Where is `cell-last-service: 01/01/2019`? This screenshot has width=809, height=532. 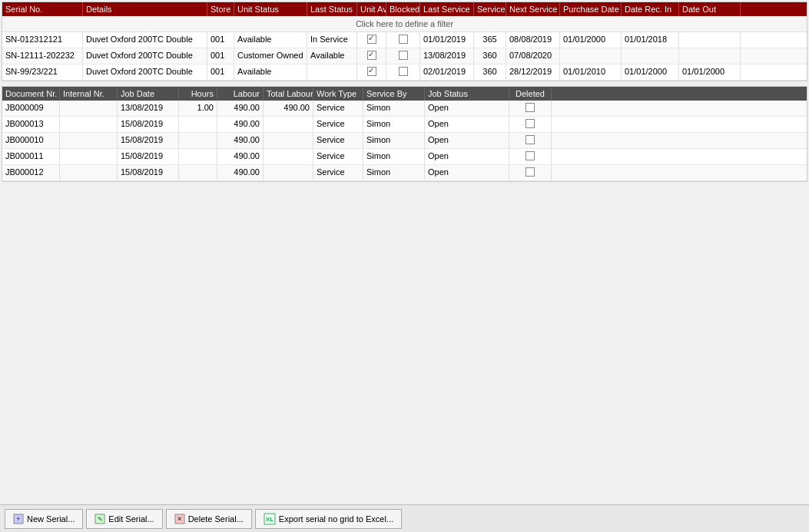
cell-last-service: 01/01/2019 is located at coordinates (447, 40).